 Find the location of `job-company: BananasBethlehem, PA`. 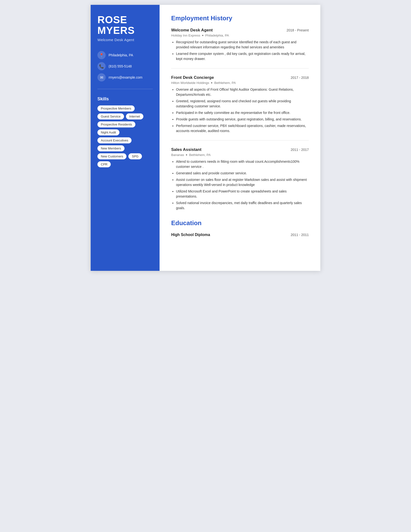

job-company: BananasBethlehem, PA is located at coordinates (240, 155).